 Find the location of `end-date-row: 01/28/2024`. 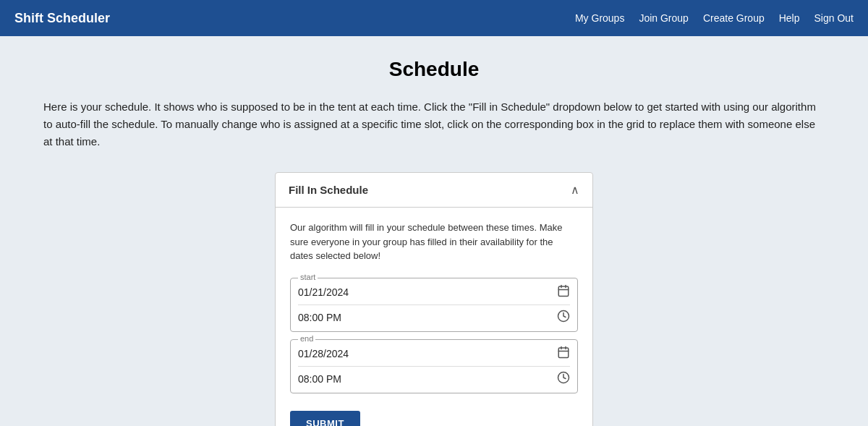

end-date-row: 01/28/2024 is located at coordinates (434, 354).